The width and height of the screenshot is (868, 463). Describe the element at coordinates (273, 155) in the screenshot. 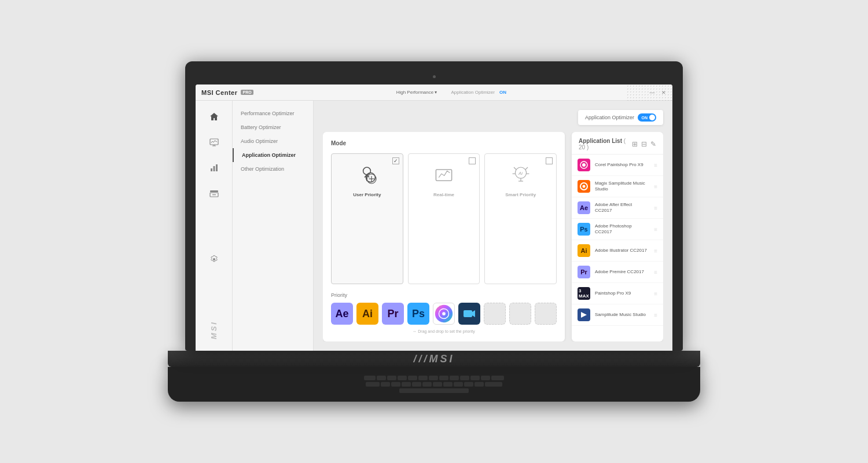

I see `nav-application-optimizer: Application Optimizer` at that location.